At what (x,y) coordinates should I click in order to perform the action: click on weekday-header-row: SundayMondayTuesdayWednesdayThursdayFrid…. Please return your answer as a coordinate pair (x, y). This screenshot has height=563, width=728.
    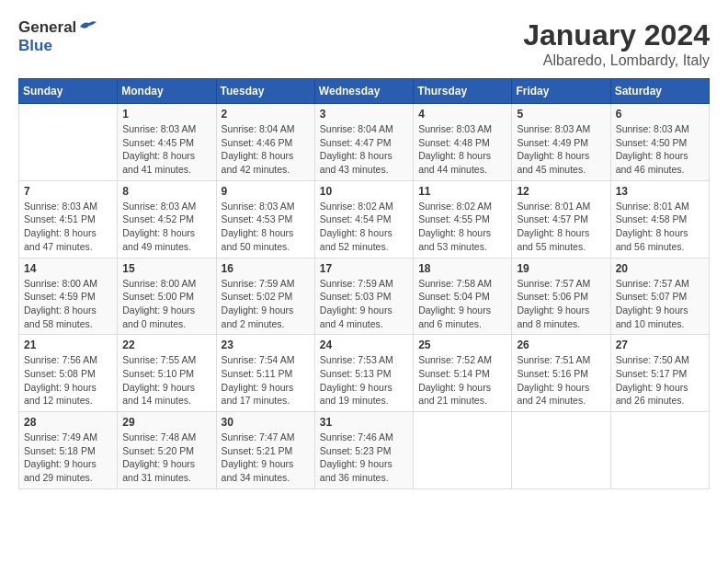
    Looking at the image, I should click on (364, 92).